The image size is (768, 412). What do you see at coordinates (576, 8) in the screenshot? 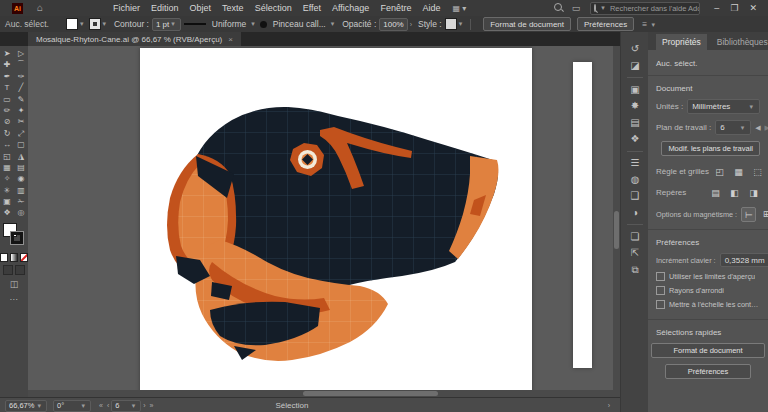
I see `arrange-documents-icon: ▭` at bounding box center [576, 8].